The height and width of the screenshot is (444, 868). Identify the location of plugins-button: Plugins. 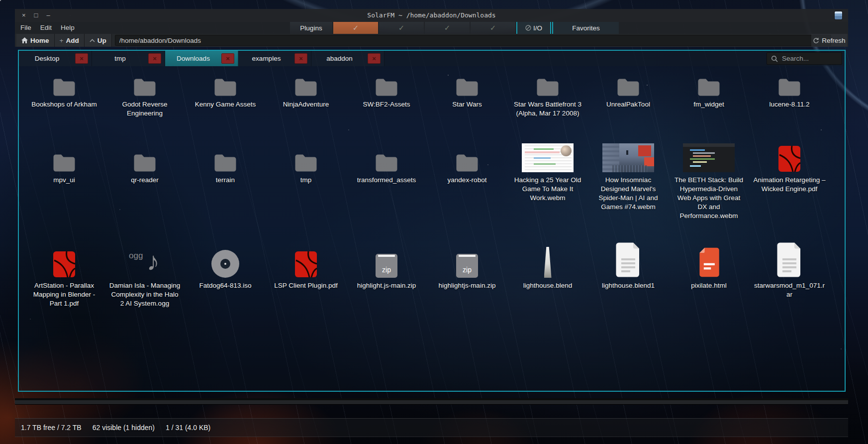
(311, 28).